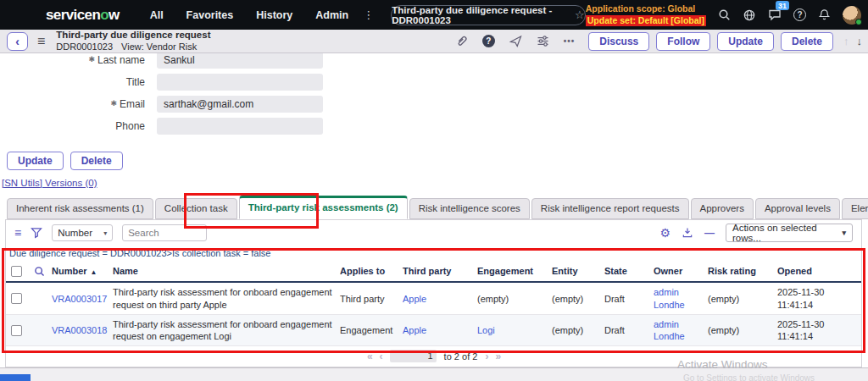 This screenshot has width=868, height=381. What do you see at coordinates (83, 15) in the screenshot?
I see `servicenow-logo: servicenow` at bounding box center [83, 15].